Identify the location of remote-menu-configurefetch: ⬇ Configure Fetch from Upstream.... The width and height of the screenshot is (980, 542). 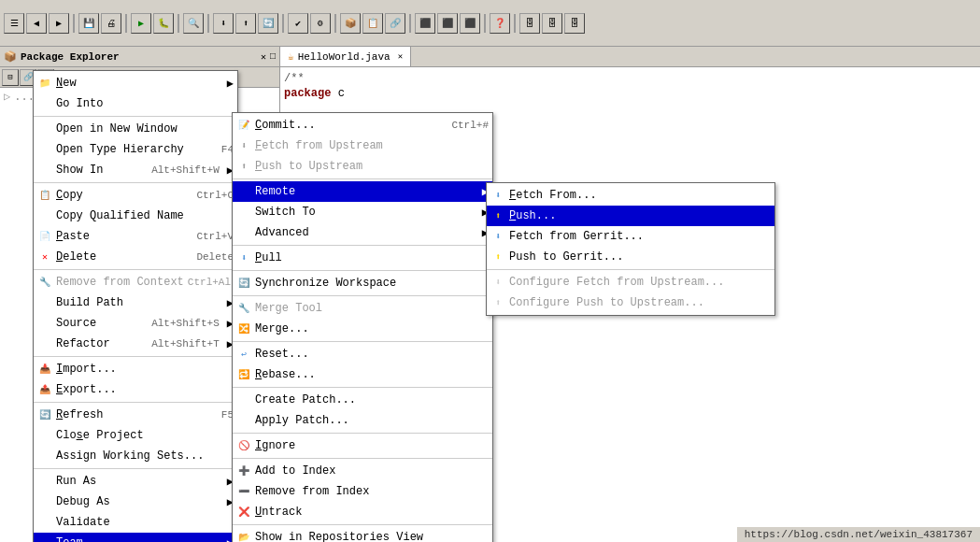
(631, 282).